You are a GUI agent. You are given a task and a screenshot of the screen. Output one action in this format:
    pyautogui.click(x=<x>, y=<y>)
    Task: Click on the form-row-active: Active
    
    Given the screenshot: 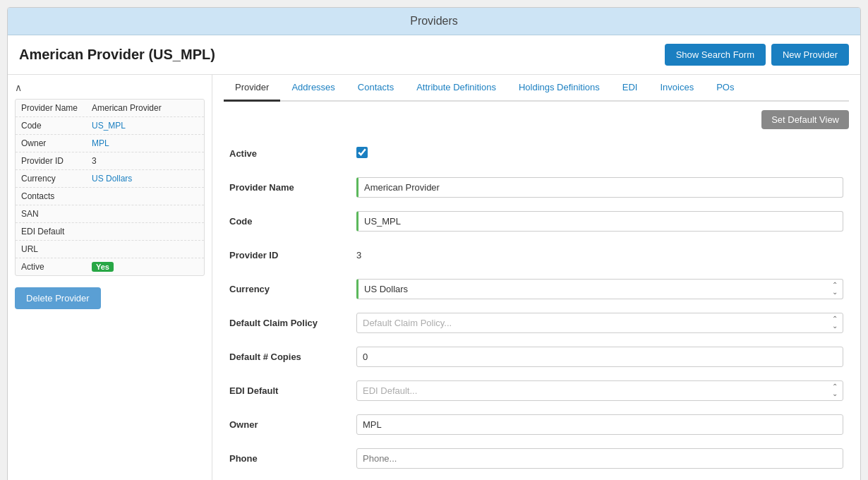 What is the action you would take?
    pyautogui.click(x=536, y=153)
    